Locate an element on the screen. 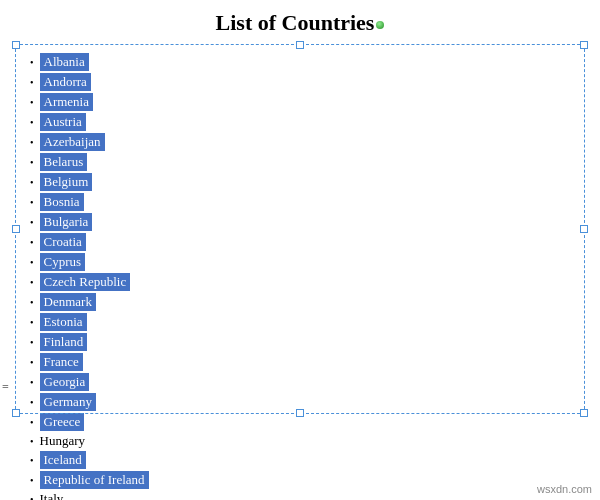 Image resolution: width=600 pixels, height=500 pixels. list-item: •Bosnia is located at coordinates (300, 202).